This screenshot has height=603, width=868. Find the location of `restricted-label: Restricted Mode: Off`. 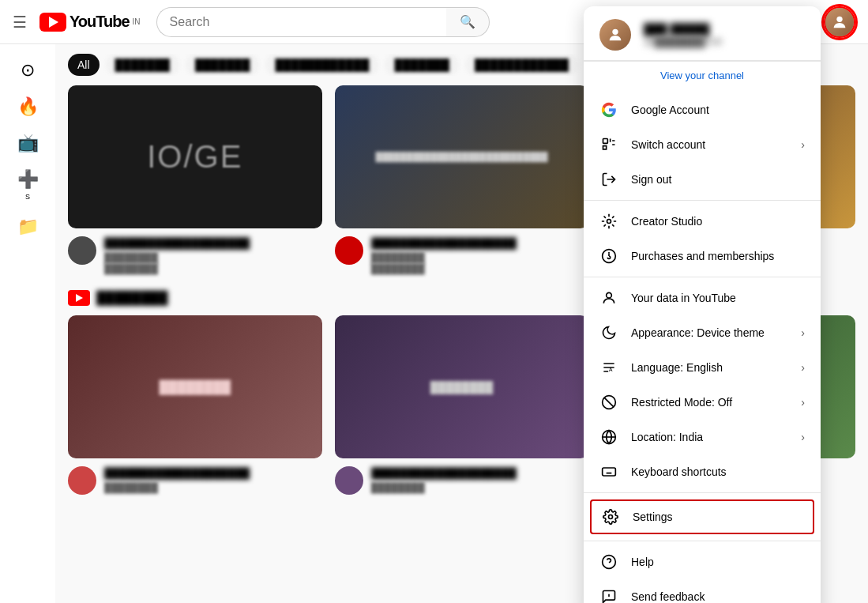

restricted-label: Restricted Mode: Off is located at coordinates (709, 402).